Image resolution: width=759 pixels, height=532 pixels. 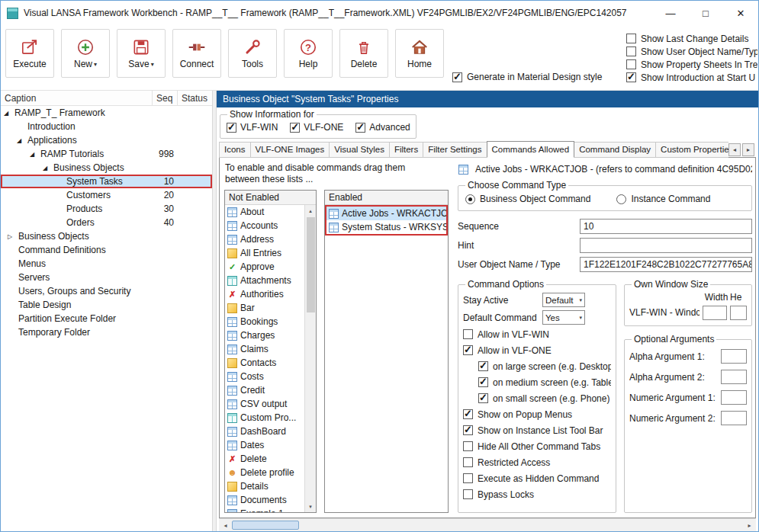 What do you see at coordinates (564, 317) in the screenshot?
I see `dropdown-select: Yes` at bounding box center [564, 317].